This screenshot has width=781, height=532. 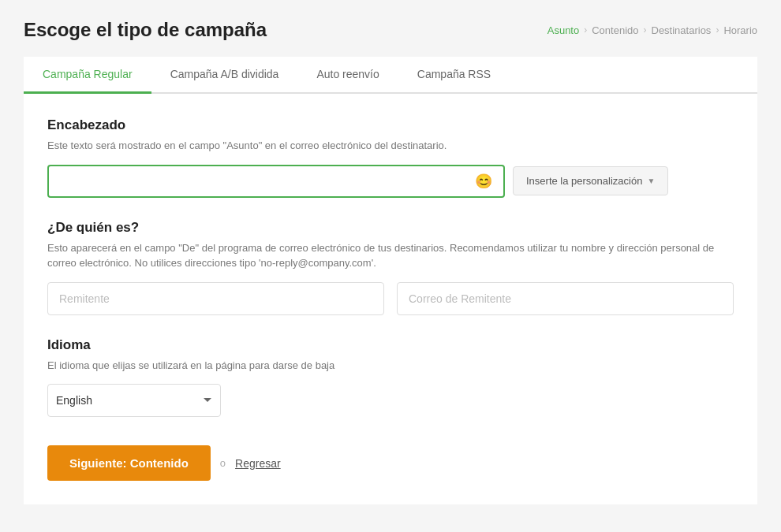 I want to click on breadcrumb-item-destinatarios: Destinatarios, so click(x=682, y=30).